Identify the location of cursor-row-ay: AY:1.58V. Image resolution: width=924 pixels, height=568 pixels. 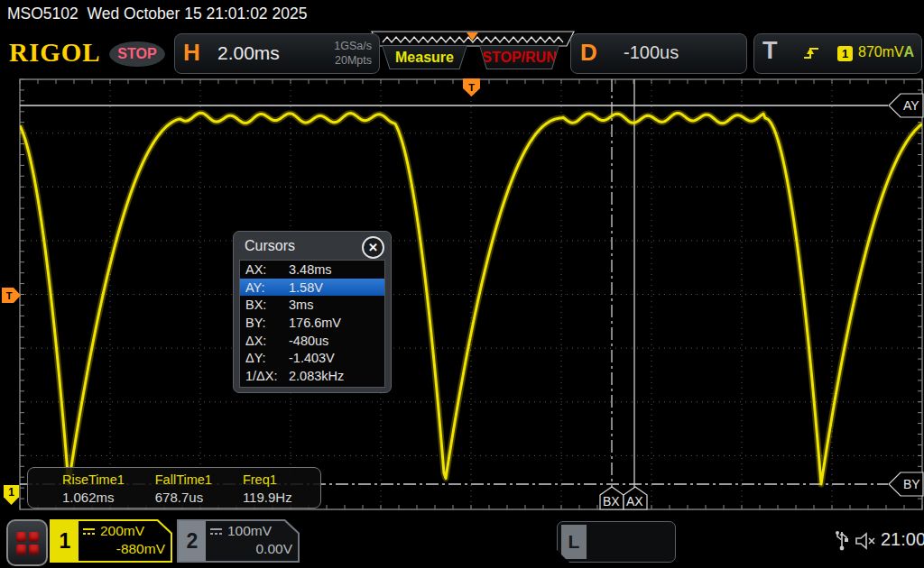
(312, 288).